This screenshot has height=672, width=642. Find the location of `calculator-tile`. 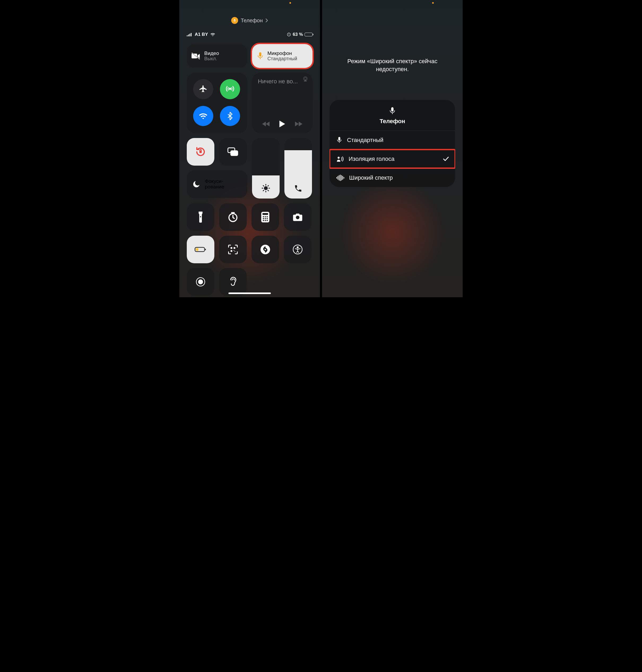

calculator-tile is located at coordinates (266, 217).